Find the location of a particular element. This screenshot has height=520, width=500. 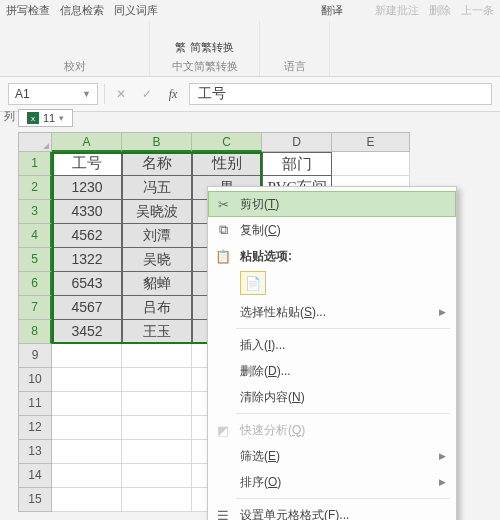

workbook-tab: x 11 ▾ is located at coordinates (46, 118).